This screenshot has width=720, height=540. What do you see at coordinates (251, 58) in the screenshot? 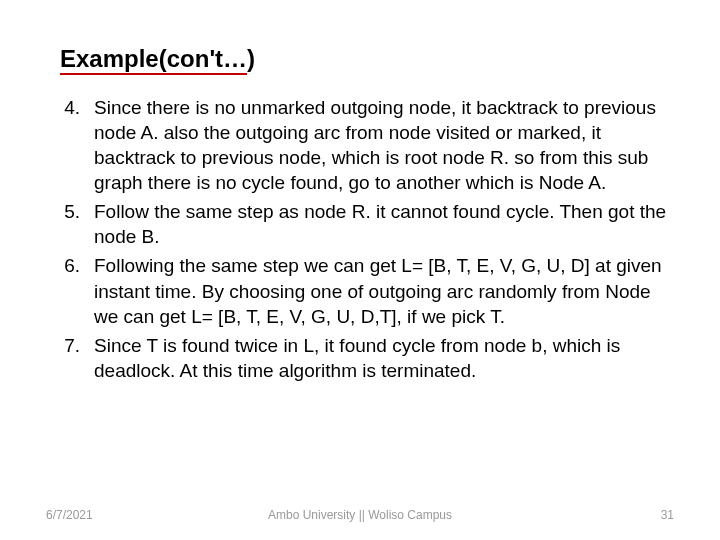
I see `title-text-suffix: )` at bounding box center [251, 58].